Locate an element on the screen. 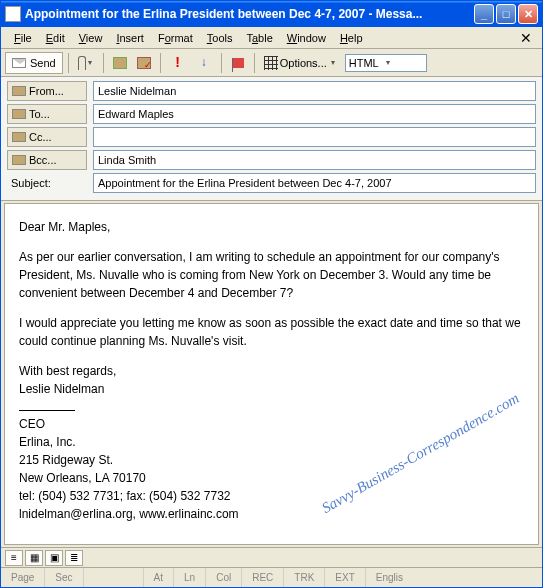 This screenshot has width=543, height=588. menu-insert: Insert is located at coordinates (130, 38).